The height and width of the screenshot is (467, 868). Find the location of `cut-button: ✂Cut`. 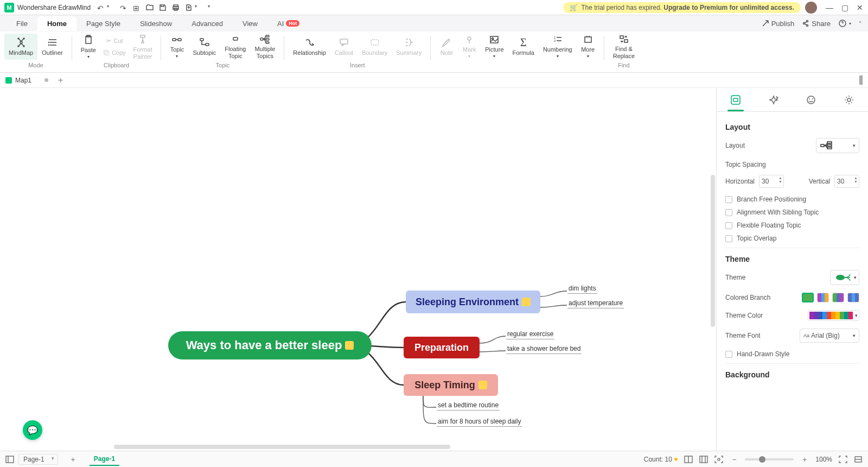

cut-button: ✂Cut is located at coordinates (115, 41).